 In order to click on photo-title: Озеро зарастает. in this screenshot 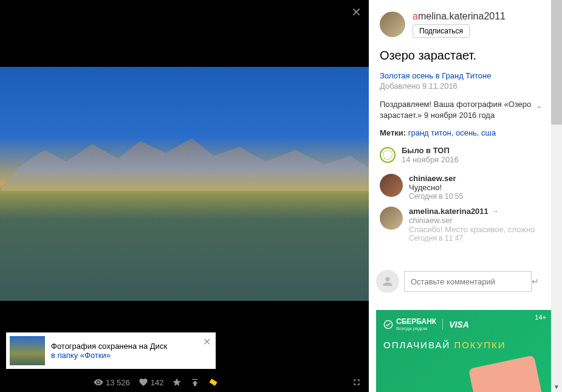, I will do `click(461, 56)`.